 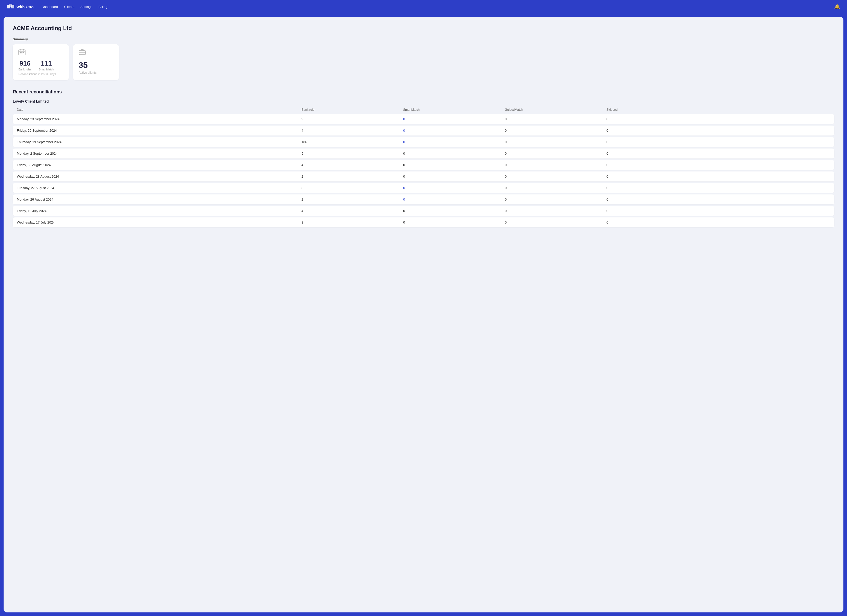 I want to click on clients-card: 35 Active clients, so click(x=96, y=62).